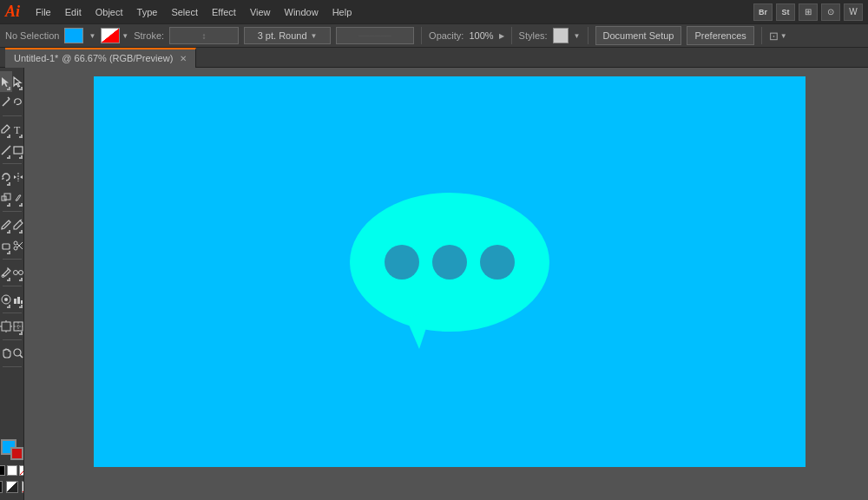  I want to click on stroke-swatch, so click(17, 453).